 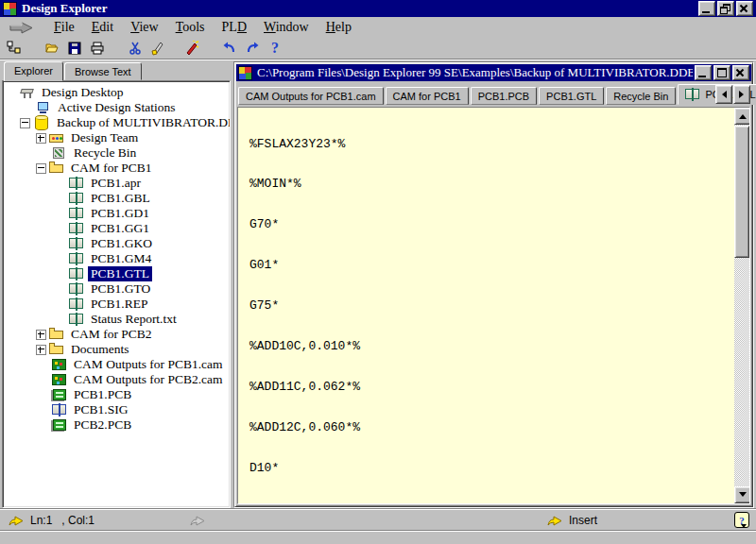 I want to click on help-button: ?, so click(x=275, y=48).